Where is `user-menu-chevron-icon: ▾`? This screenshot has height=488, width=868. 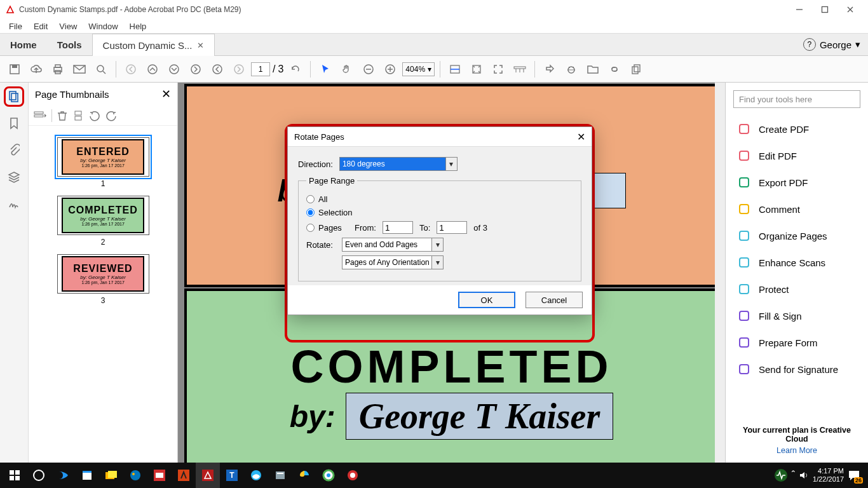 user-menu-chevron-icon: ▾ is located at coordinates (858, 44).